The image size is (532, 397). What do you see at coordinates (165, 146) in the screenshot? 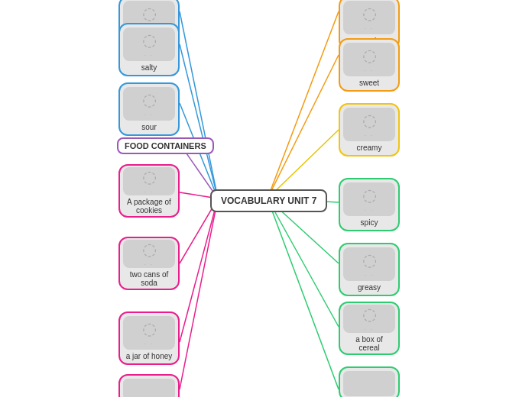
I see `food-containers-label: FOOD CONTAINERS` at bounding box center [165, 146].